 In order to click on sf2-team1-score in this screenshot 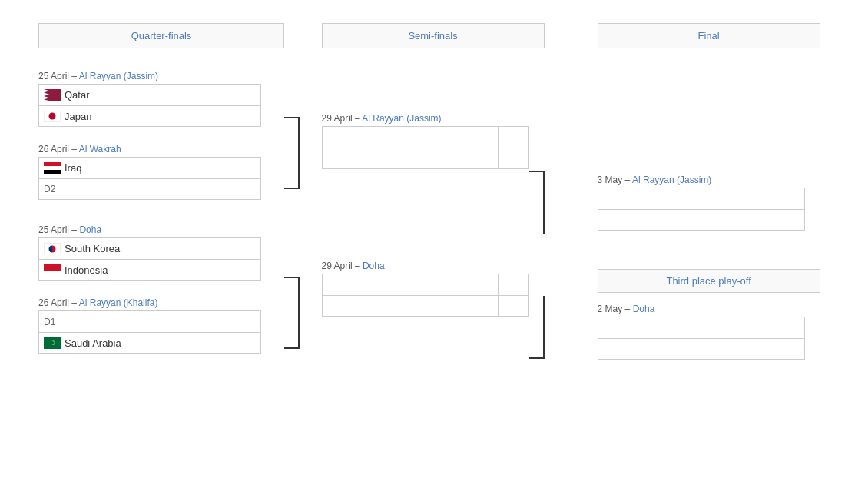, I will do `click(514, 284)`.